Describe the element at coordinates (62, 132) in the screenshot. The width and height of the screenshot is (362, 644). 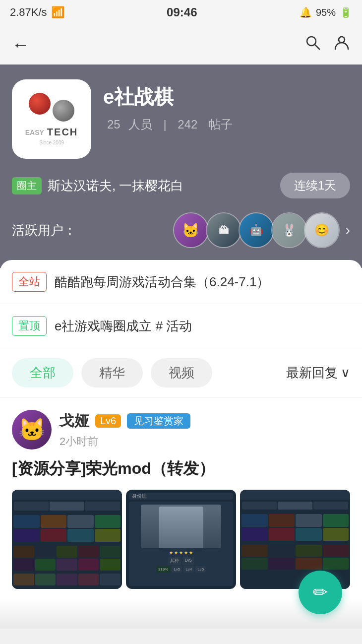
I see `logo-tech-text: TECH` at that location.